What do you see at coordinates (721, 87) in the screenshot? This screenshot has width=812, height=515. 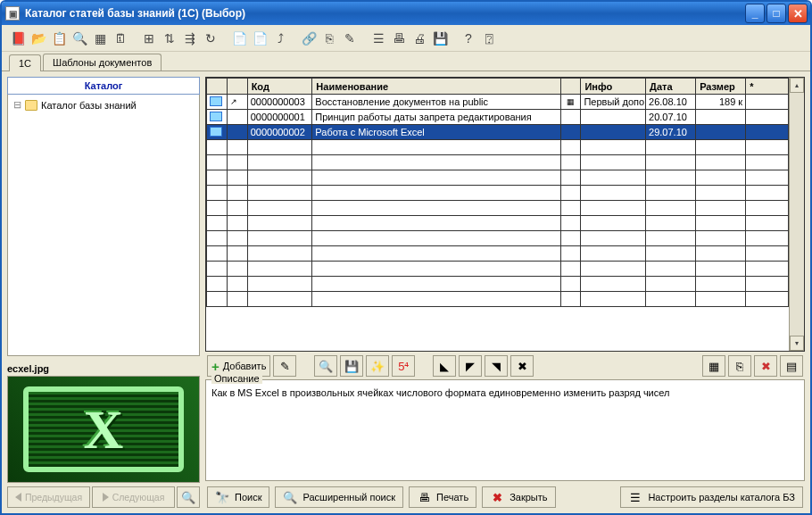 I see `grid-header-size: Размер` at bounding box center [721, 87].